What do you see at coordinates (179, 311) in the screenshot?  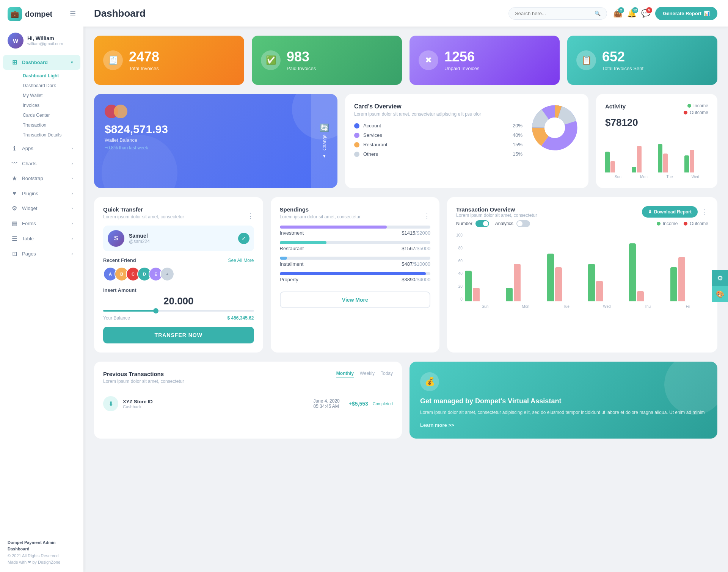 I see `amount-slider` at bounding box center [179, 311].